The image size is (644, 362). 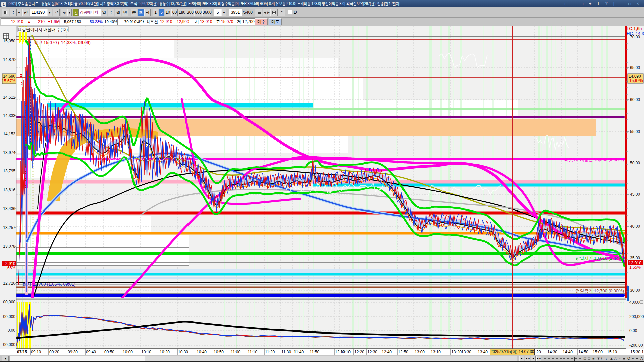 I want to click on svg-text: 피봇1차저항선 13,963 (9,95%), so click(x=594, y=160).